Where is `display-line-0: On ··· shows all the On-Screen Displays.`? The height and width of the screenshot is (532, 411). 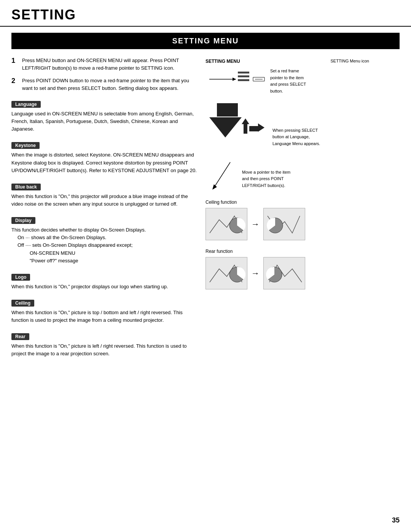
display-line-0: On ··· shows all the On-Screen Displays. is located at coordinates (108, 238).